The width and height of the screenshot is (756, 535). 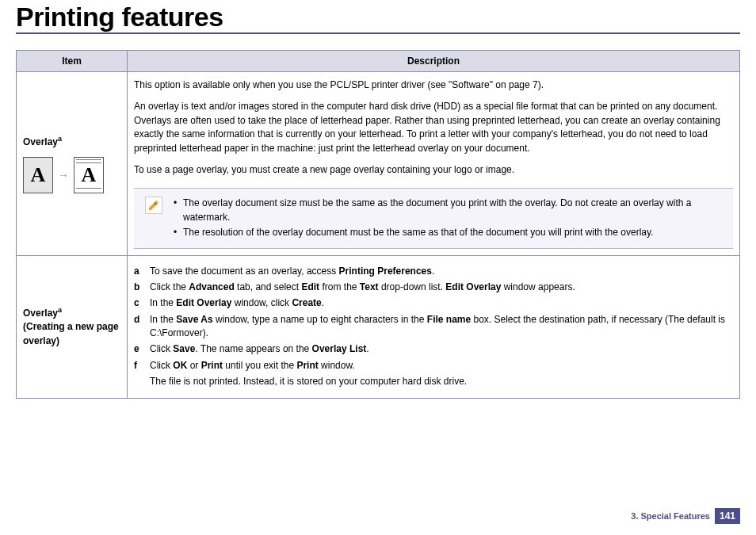 I want to click on step-e: eClick Save. The name appears on the Ove…, so click(x=433, y=349).